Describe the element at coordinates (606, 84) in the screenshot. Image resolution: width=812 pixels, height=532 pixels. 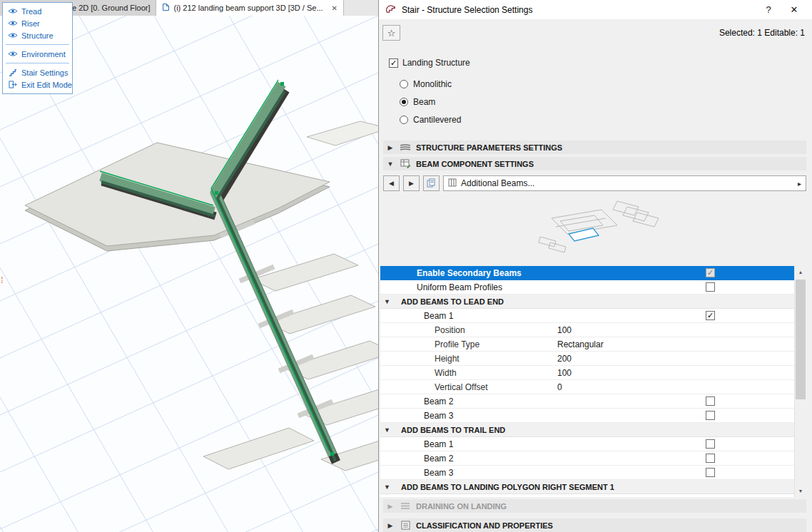
I see `radio-monolithic: Monolithic` at that location.